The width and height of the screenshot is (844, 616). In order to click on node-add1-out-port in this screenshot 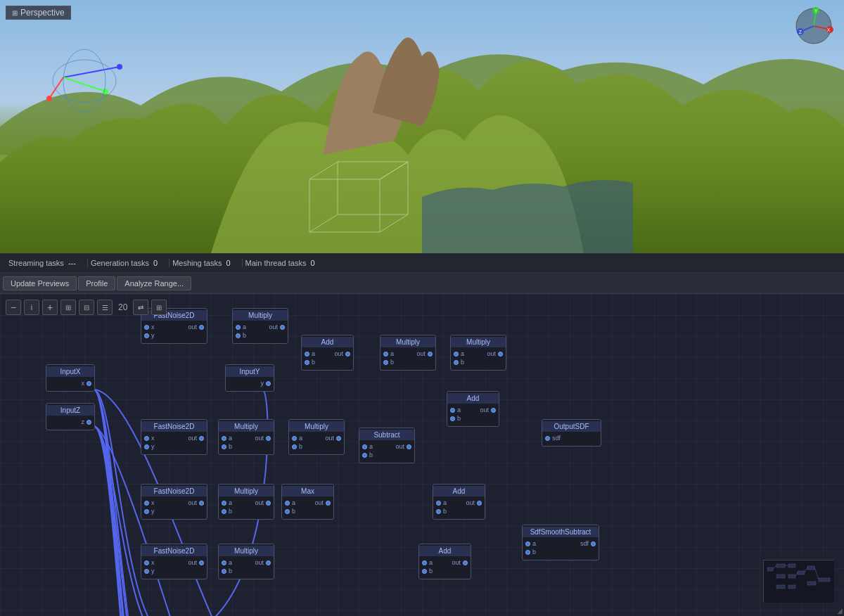, I will do `click(347, 354)`.